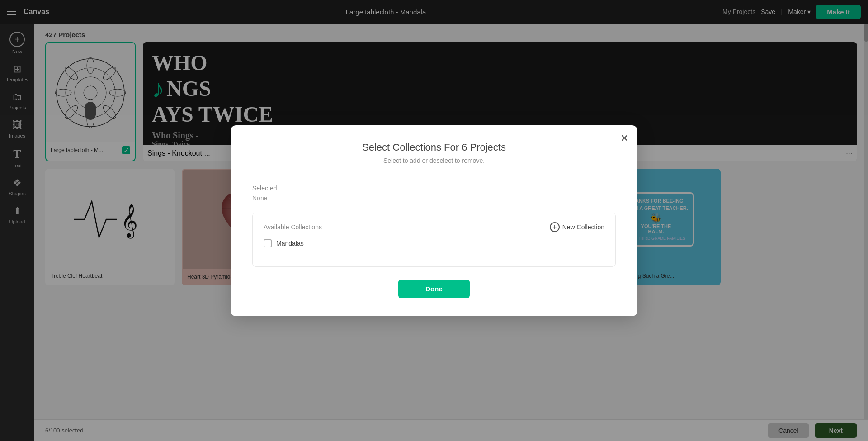 This screenshot has width=868, height=441. What do you see at coordinates (434, 188) in the screenshot?
I see `selected-section-label: Selected` at bounding box center [434, 188].